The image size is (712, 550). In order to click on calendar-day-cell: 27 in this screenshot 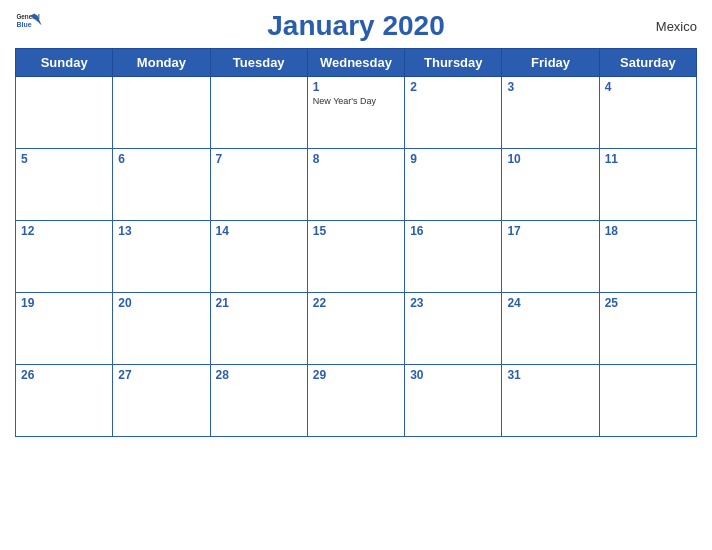, I will do `click(162, 401)`.